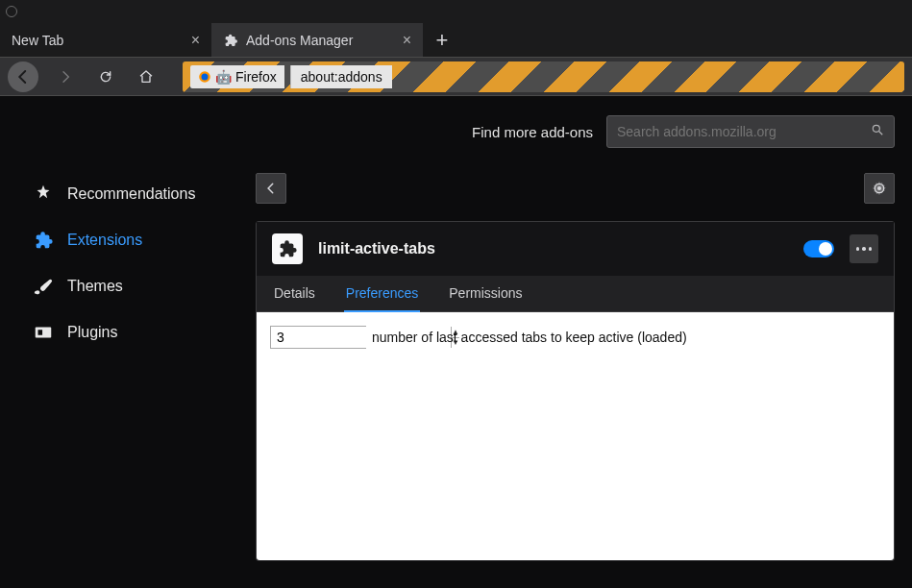 The height and width of the screenshot is (588, 912). Describe the element at coordinates (95, 286) in the screenshot. I see `sidebar-item-label: Themes` at that location.